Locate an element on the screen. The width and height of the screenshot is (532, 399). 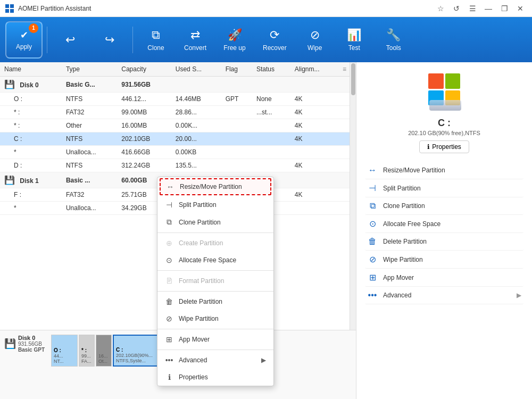
restore-button: ❐ is located at coordinates (504, 9).